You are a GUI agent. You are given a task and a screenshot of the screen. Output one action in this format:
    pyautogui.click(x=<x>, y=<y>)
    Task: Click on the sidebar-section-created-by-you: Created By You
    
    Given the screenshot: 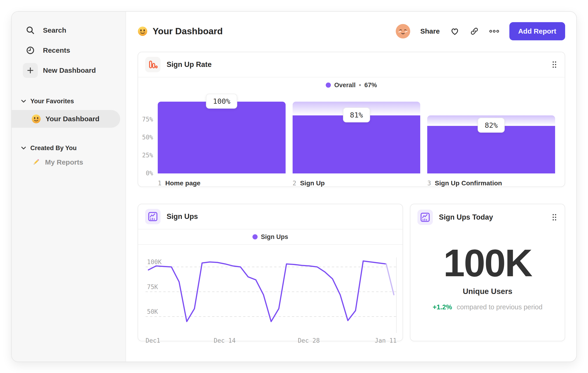 What is the action you would take?
    pyautogui.click(x=69, y=148)
    